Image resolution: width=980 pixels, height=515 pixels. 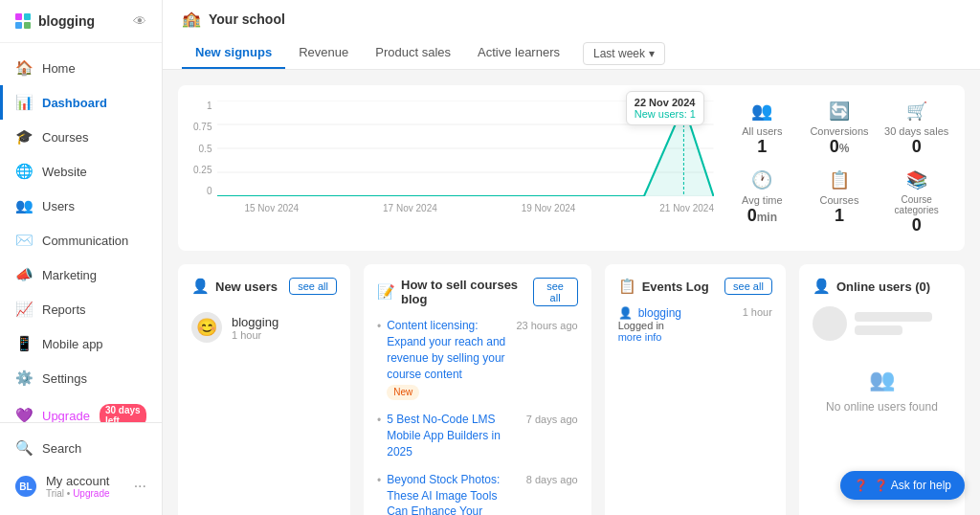 I want to click on tab-revenue: Revenue, so click(x=323, y=54).